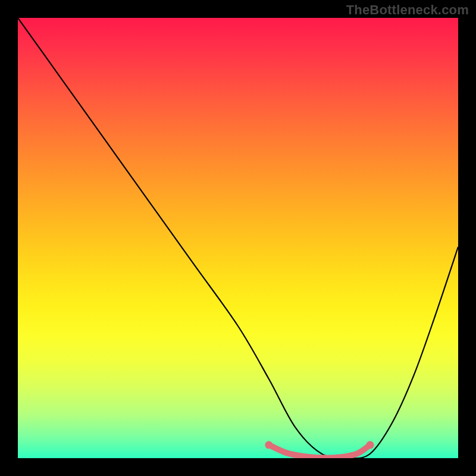 Image resolution: width=476 pixels, height=476 pixels. What do you see at coordinates (408, 10) in the screenshot?
I see `watermark-text: TheBottleneck.com` at bounding box center [408, 10].